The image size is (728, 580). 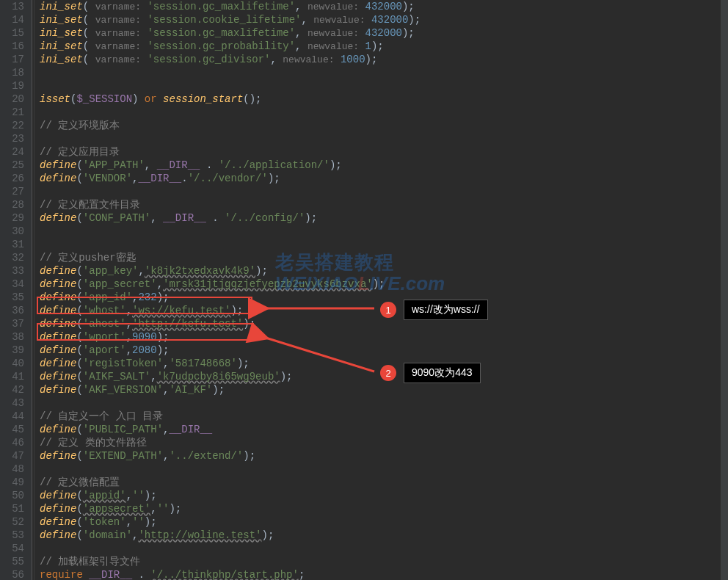 I want to click on line-number: 36, so click(x=18, y=311).